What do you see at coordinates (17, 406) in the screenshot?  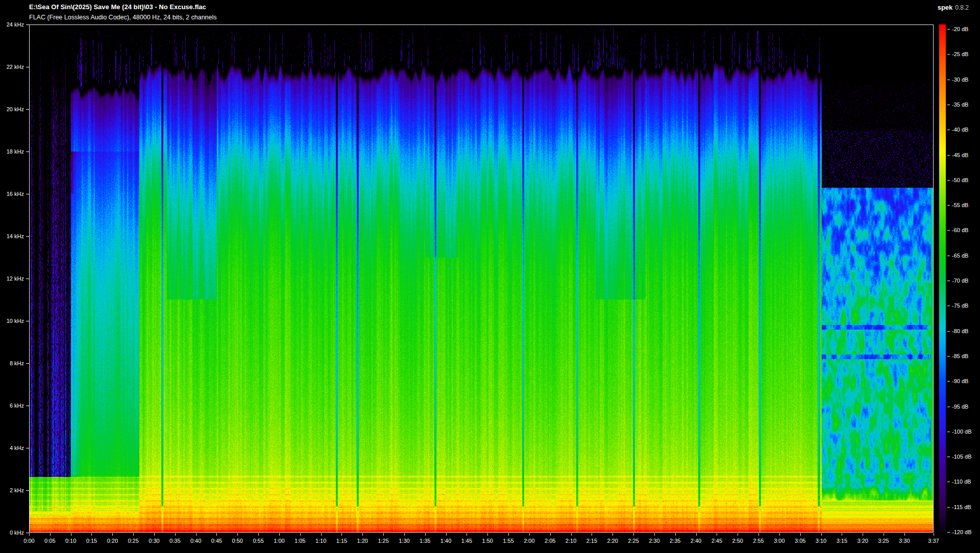 I see `freq-tick-label: 6 kHz` at bounding box center [17, 406].